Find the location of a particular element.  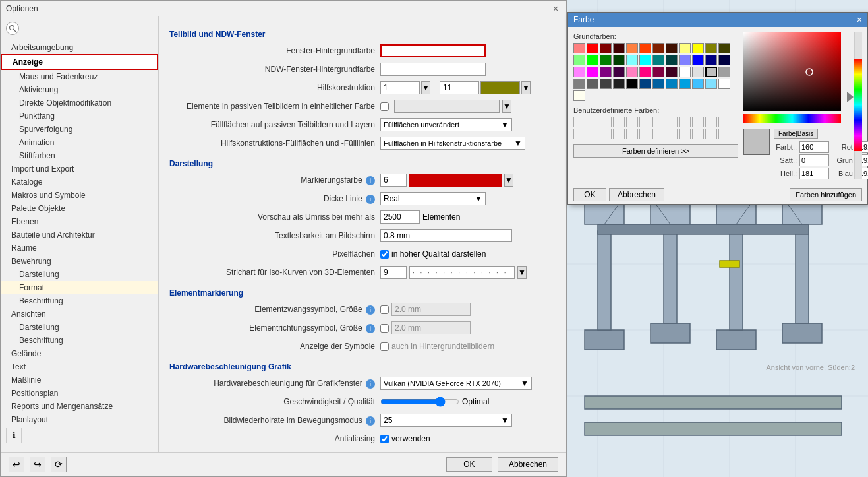

sidebar-item-makros: Makros und Symbole is located at coordinates (79, 195).